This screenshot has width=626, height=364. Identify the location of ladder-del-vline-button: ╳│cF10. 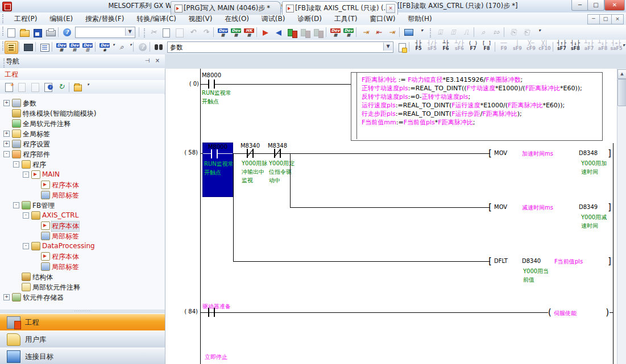
(545, 47).